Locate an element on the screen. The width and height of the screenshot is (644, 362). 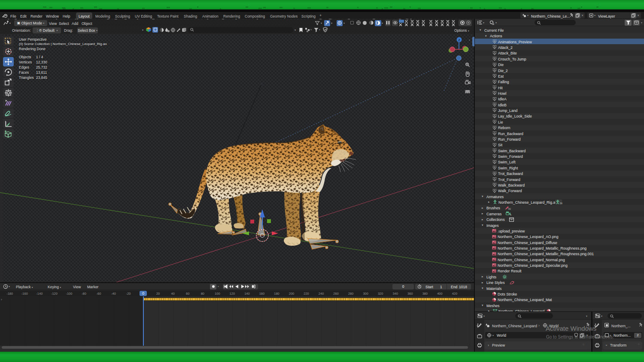
svg-text: Z is located at coordinates (459, 40).